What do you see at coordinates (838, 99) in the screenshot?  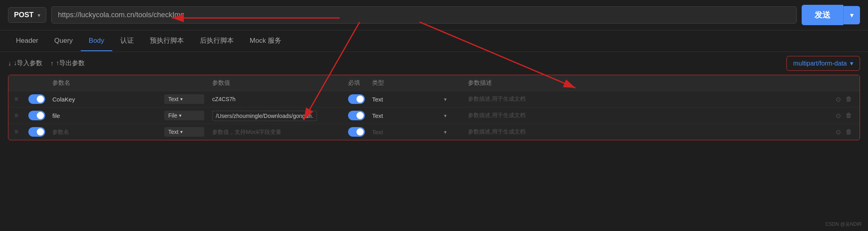 I see `copy-icon-colakey: ⊙` at bounding box center [838, 99].